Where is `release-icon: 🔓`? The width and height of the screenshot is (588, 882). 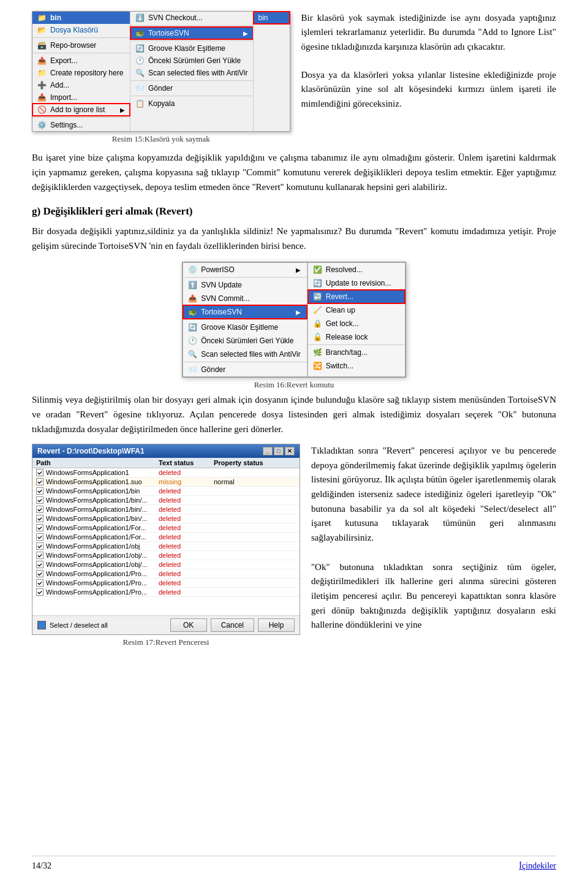 release-icon: 🔓 is located at coordinates (317, 337).